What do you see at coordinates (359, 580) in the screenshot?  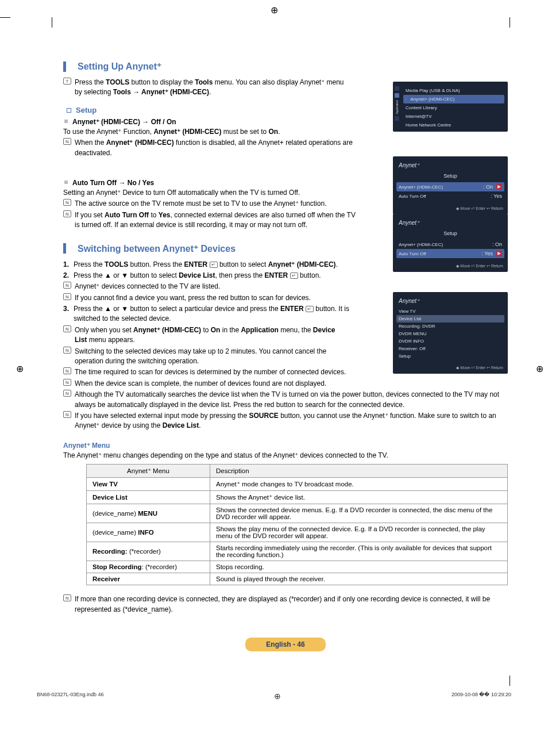 I see `cell-desc: Sound is played through the receiver.` at bounding box center [359, 580].